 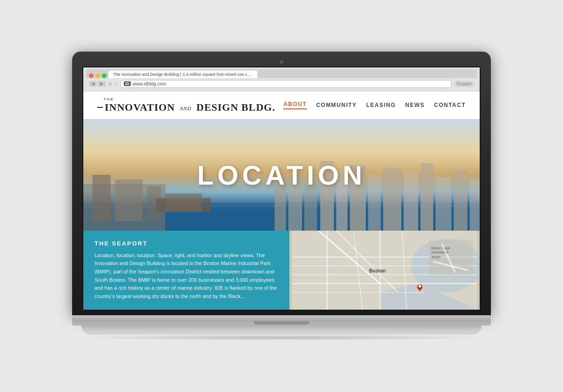 What do you see at coordinates (282, 323) in the screenshot?
I see `laptop-hinge` at bounding box center [282, 323].